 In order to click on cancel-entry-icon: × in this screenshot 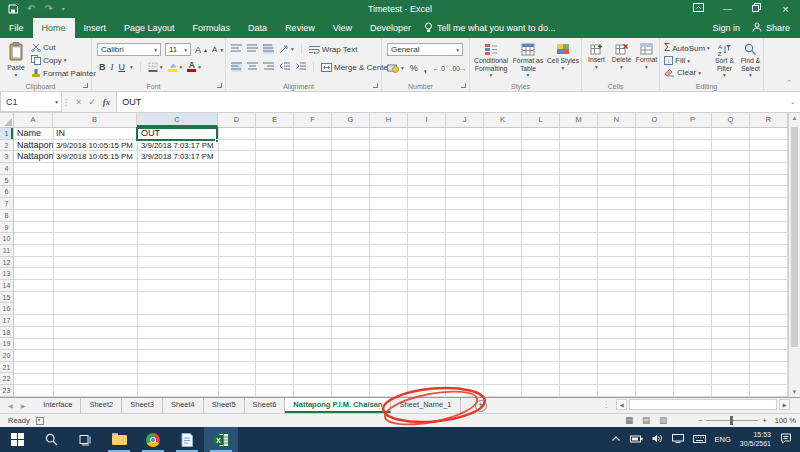, I will do `click(78, 102)`.